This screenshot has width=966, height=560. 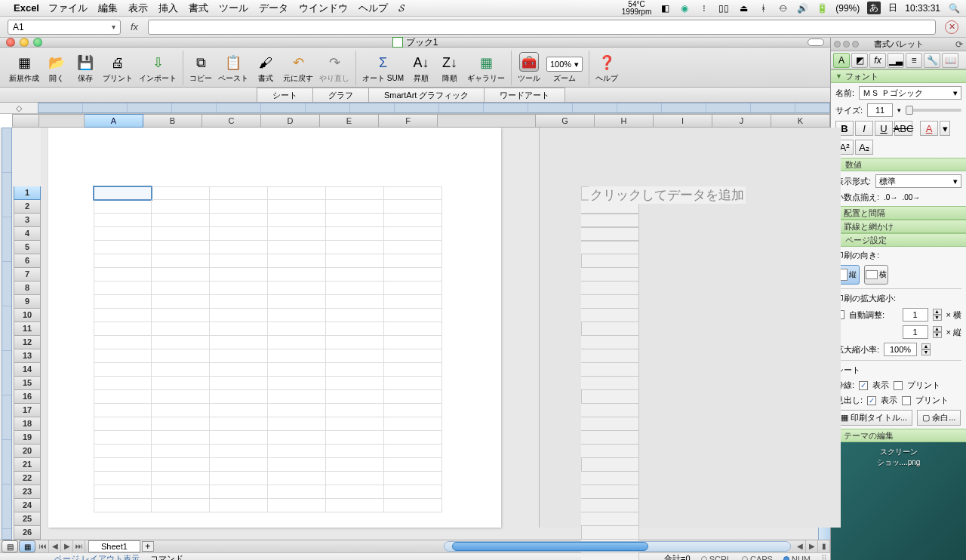 I want to click on col-header-a: A, so click(x=114, y=121).